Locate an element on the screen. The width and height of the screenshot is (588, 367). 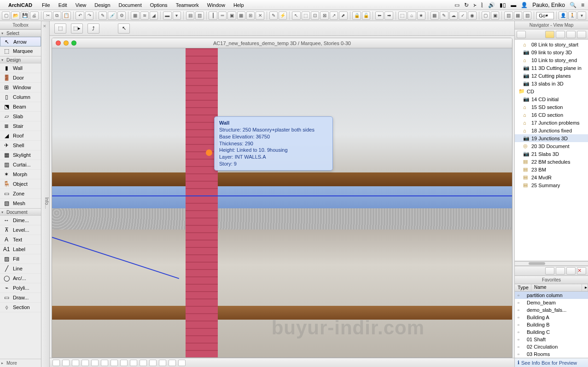
tool-polyli: ⌁Polyli... is located at coordinates (20, 288).